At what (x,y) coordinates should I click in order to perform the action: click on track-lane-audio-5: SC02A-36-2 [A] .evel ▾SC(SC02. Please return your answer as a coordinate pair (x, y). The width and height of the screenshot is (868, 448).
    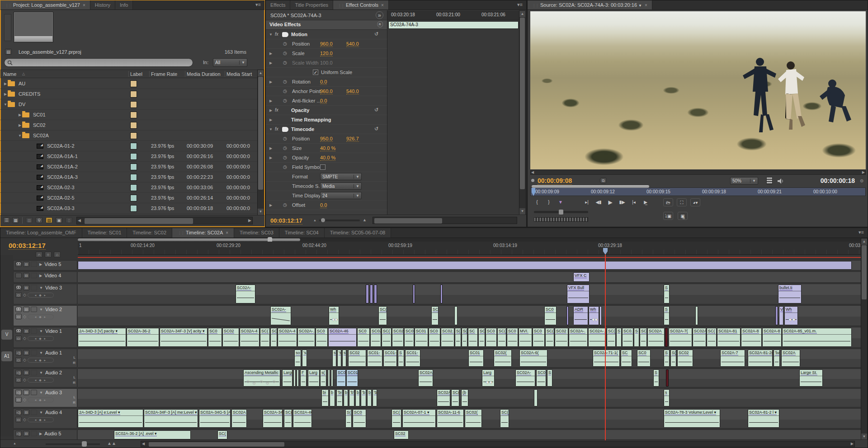
    Looking at the image, I should click on (469, 435).